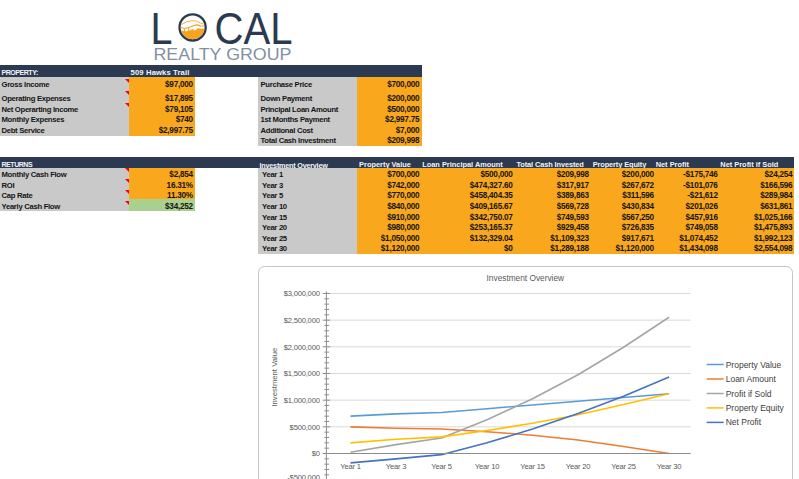 This screenshot has height=479, width=799. I want to click on svg-text: Investment Overview, so click(526, 278).